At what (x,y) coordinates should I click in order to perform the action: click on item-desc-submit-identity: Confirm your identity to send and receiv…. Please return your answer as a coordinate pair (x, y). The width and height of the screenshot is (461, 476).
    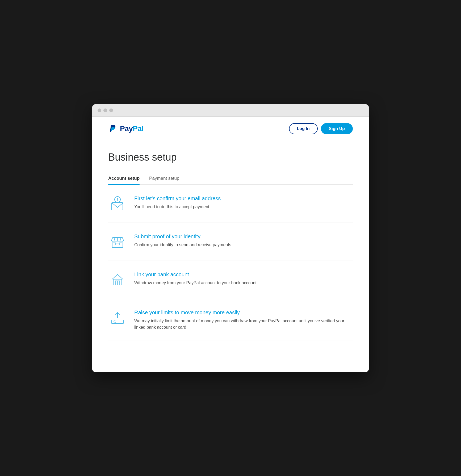
    Looking at the image, I should click on (244, 245).